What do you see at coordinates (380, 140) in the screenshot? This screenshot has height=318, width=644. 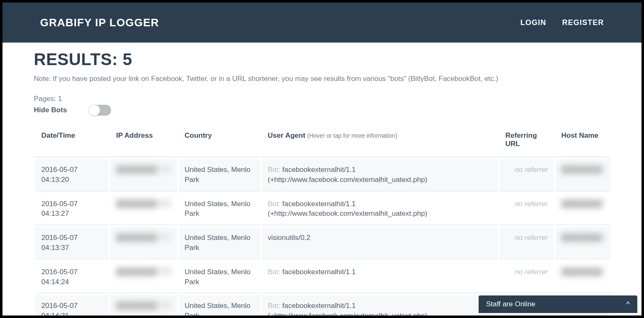 I see `th-user-agent: User Agent (Hover or tap for more inform…` at bounding box center [380, 140].